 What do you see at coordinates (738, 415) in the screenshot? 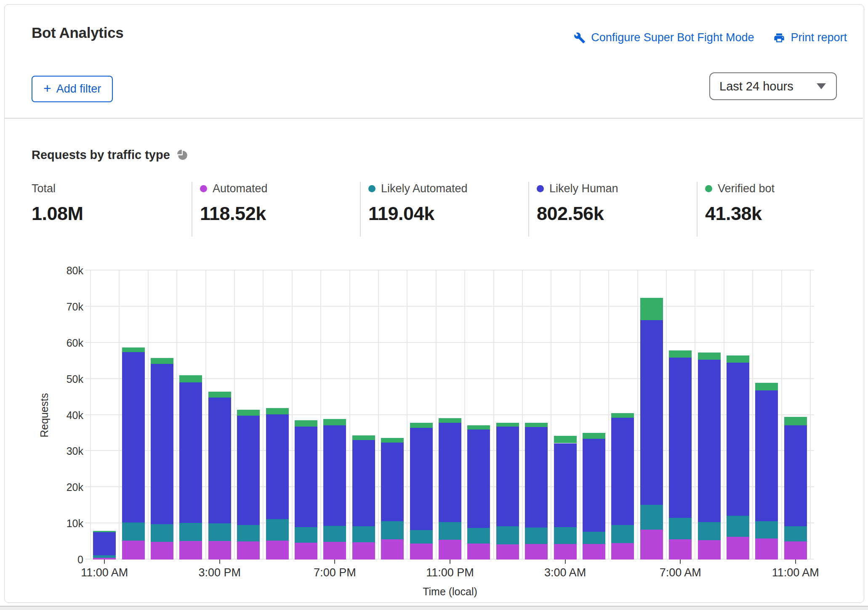
I see `bar-22-9:00 AM` at bounding box center [738, 415].